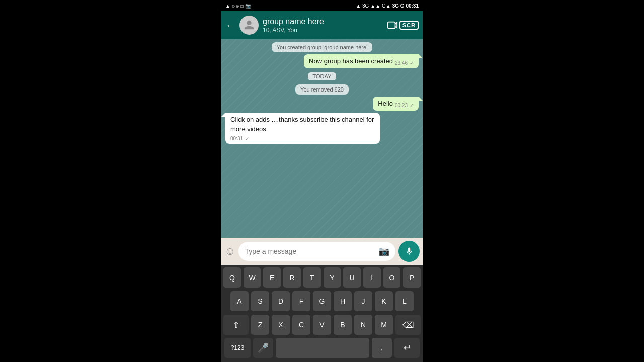 Image resolution: width=644 pixels, height=362 pixels. I want to click on key-p: P, so click(412, 278).